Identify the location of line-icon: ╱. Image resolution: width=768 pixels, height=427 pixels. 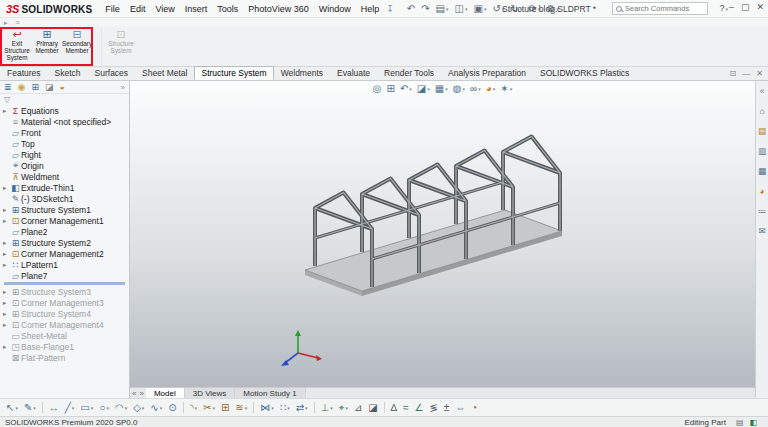
(70, 408).